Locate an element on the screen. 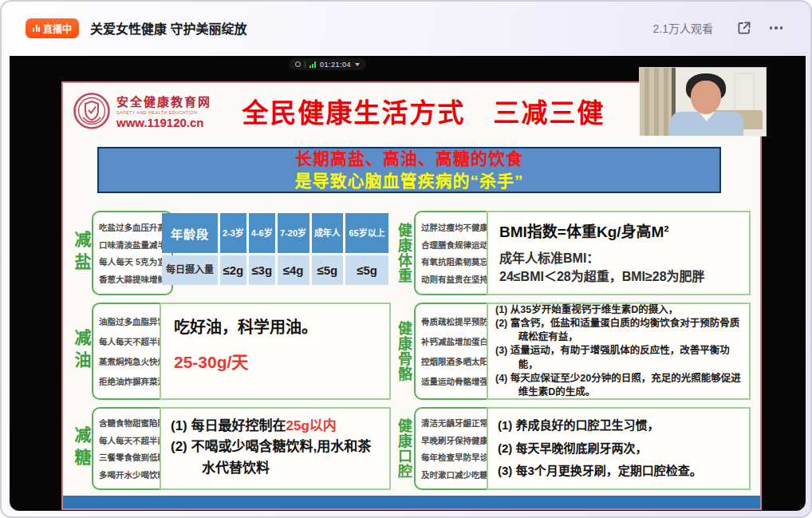 This screenshot has width=812, height=518. salt-intake-table: 年龄段 2-3岁 4-6岁 7-20岁 成年人 65岁以上 每日摄入量 ≤2g … is located at coordinates (275, 249).